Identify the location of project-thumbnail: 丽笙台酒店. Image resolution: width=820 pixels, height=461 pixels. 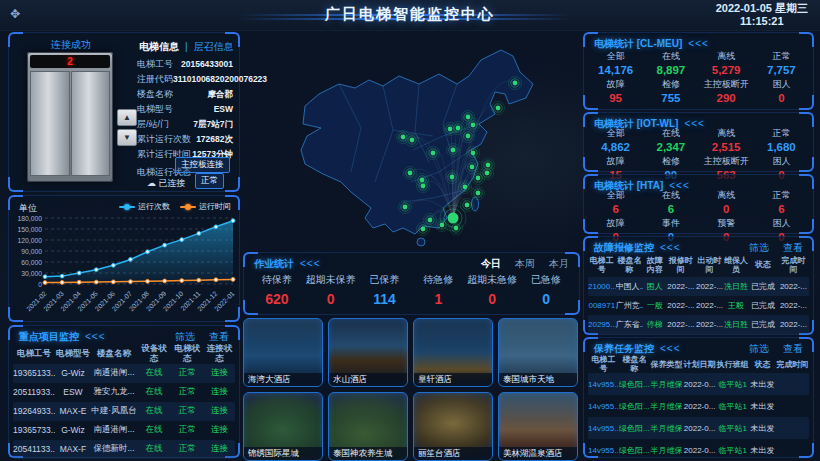
(453, 426).